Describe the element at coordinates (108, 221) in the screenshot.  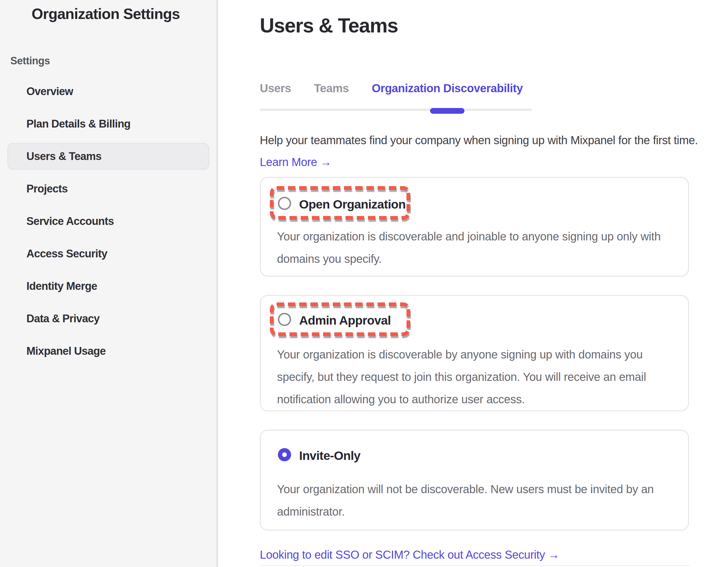
I see `sidebar-item-service-accounts: Service Accounts` at that location.